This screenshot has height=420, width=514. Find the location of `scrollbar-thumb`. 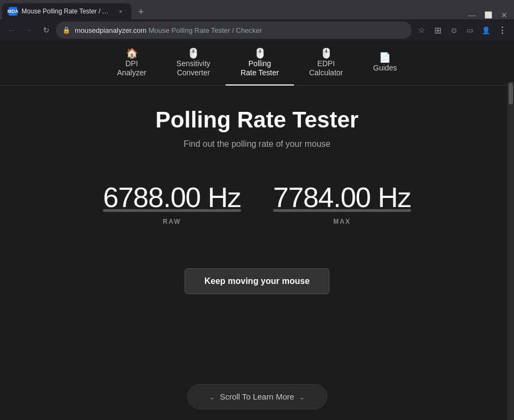

scrollbar-thumb is located at coordinates (511, 94).